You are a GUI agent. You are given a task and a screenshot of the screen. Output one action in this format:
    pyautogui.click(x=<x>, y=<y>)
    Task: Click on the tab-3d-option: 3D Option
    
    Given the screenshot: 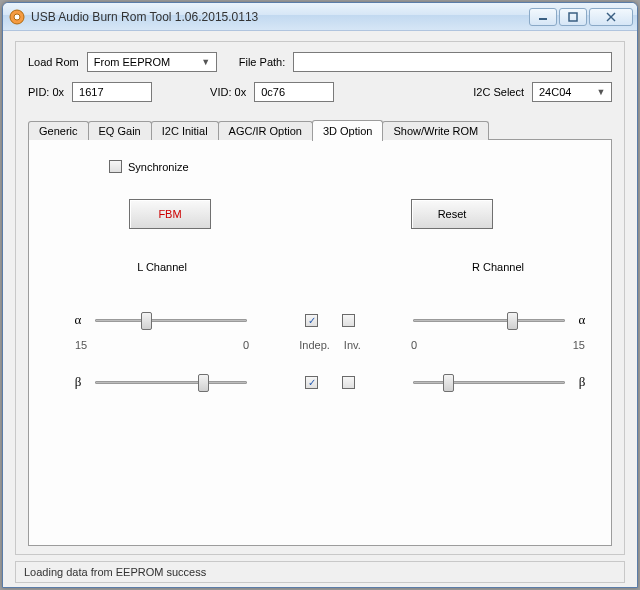 What is the action you would take?
    pyautogui.click(x=348, y=130)
    